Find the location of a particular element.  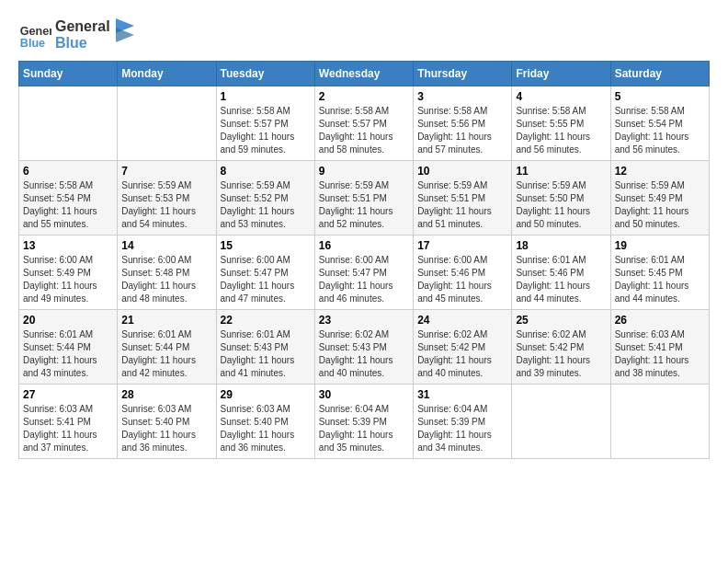

day-info: Sunrise: 6:00 AM Sunset: 5:49 PM Dayligh… is located at coordinates (68, 280).